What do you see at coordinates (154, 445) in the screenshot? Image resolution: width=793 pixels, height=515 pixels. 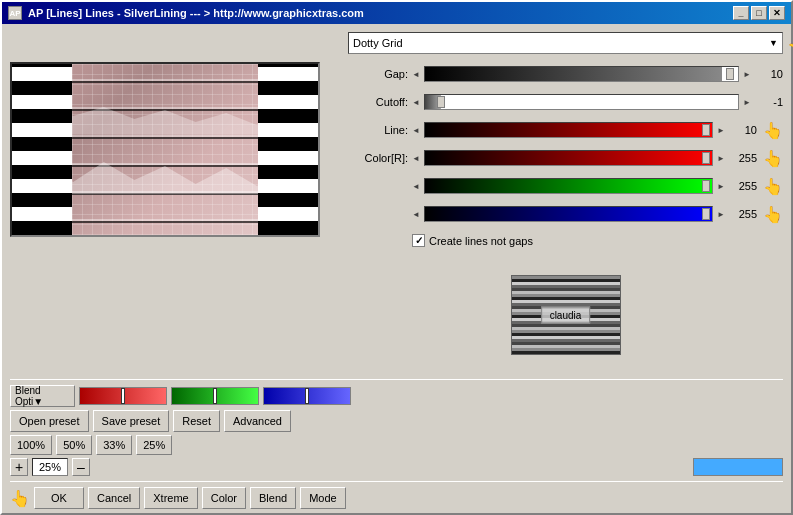 I see `percent-25-button: 25%` at bounding box center [154, 445].